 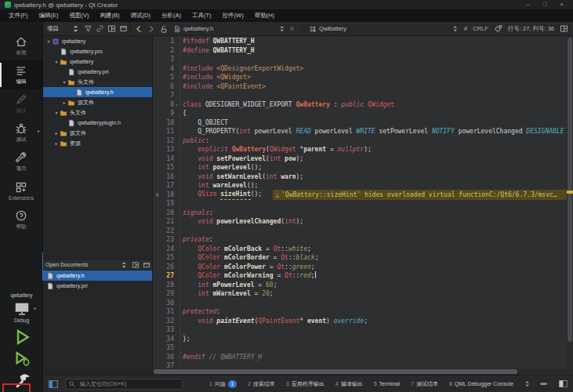 What do you see at coordinates (361, 51) in the screenshot?
I see `code-line: 2#define QWBATTERY_H` at bounding box center [361, 51].